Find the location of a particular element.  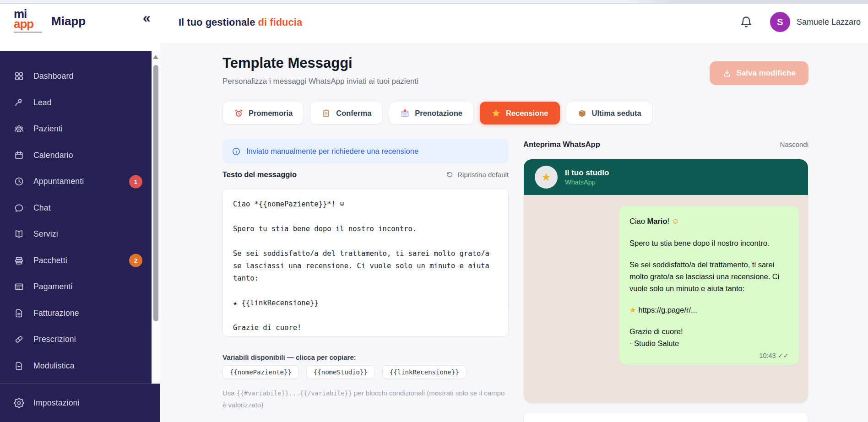

conditional-blocks-hint: Usa {{#variabile}}...{{/variabile}} per … is located at coordinates (365, 399).